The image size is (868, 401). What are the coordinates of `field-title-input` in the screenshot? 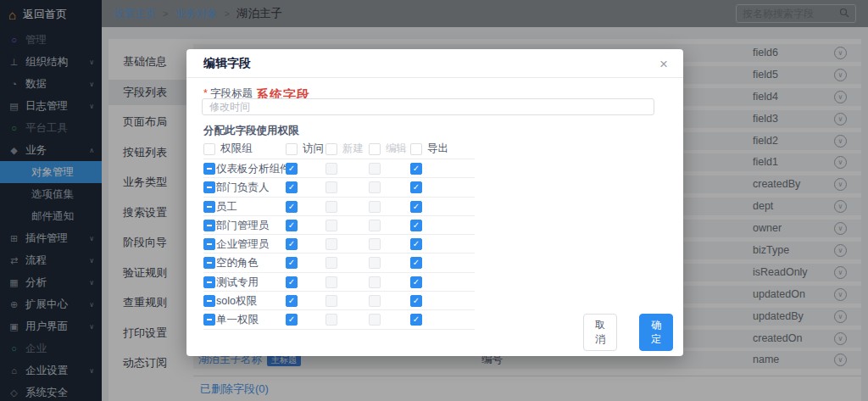 It's located at (428, 107).